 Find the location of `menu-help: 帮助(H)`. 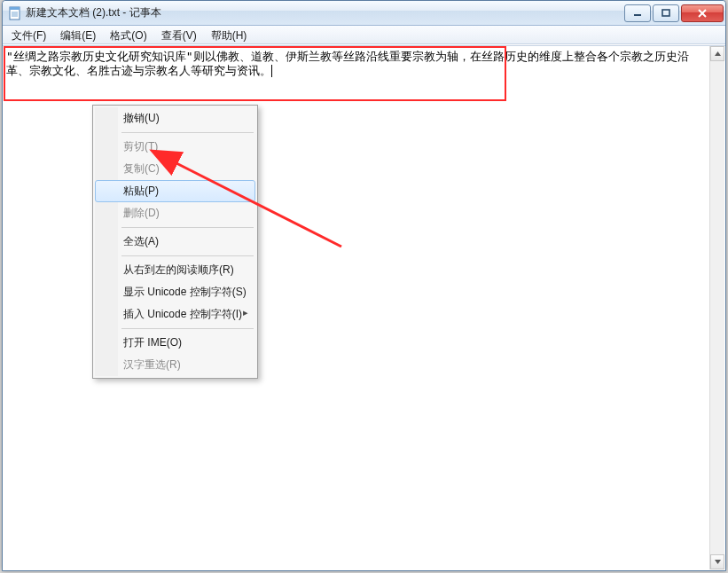

menu-help: 帮助(H) is located at coordinates (229, 35).